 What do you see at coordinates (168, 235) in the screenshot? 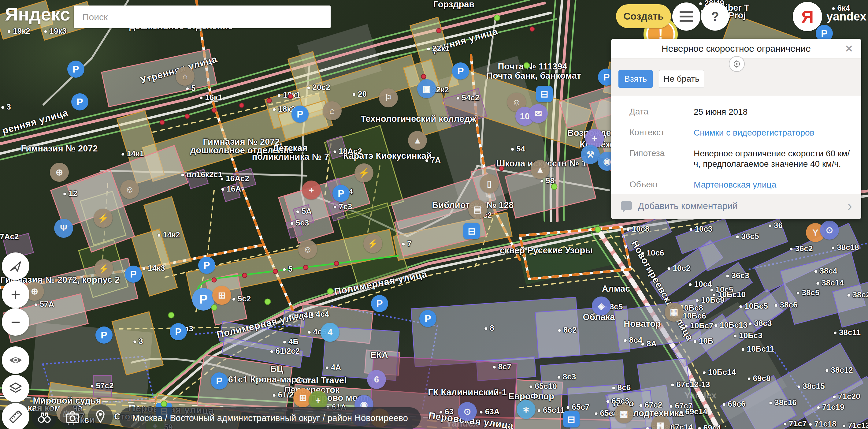
I see `map-label: 14к2` at bounding box center [168, 235].